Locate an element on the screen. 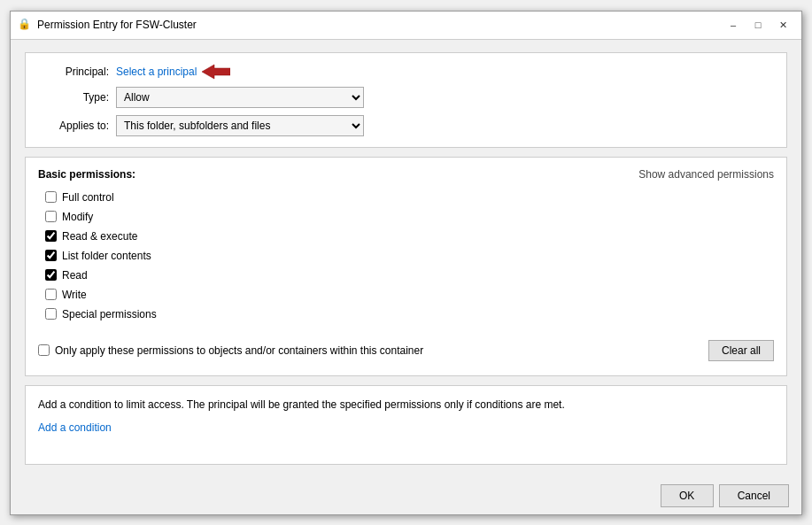  type-row: Type: Allow Deny is located at coordinates (406, 97).